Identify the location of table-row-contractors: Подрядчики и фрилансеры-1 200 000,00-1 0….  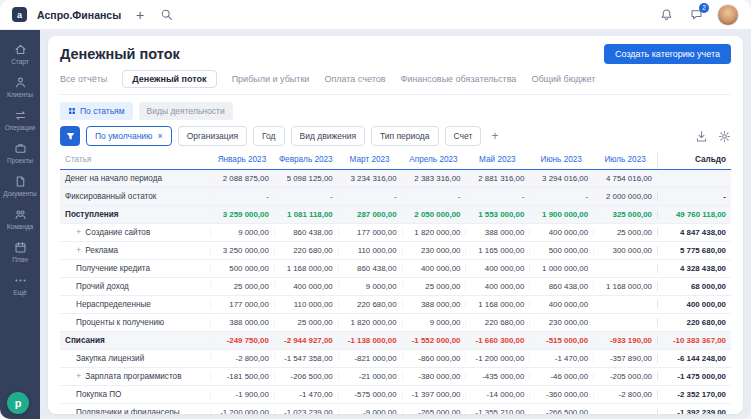
(396, 409).